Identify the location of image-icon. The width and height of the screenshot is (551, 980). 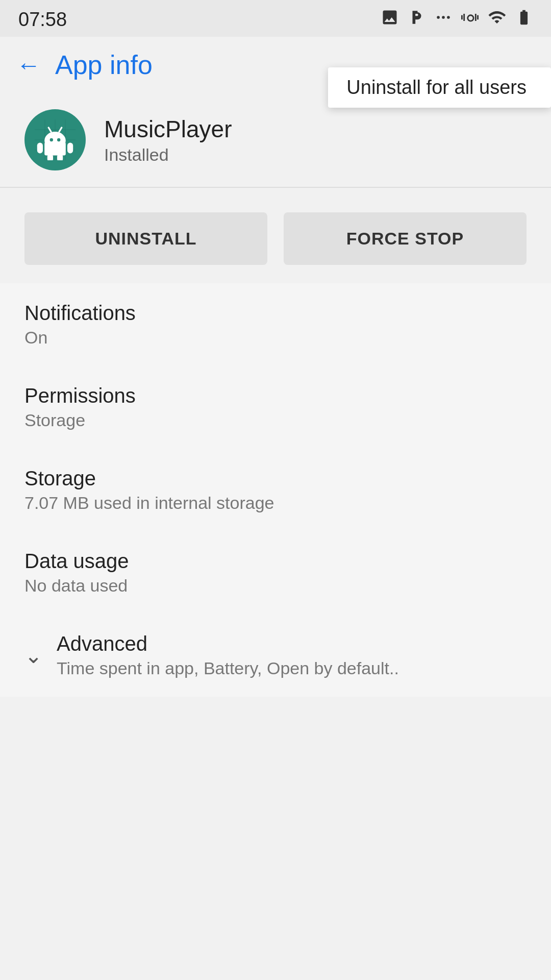
(390, 19).